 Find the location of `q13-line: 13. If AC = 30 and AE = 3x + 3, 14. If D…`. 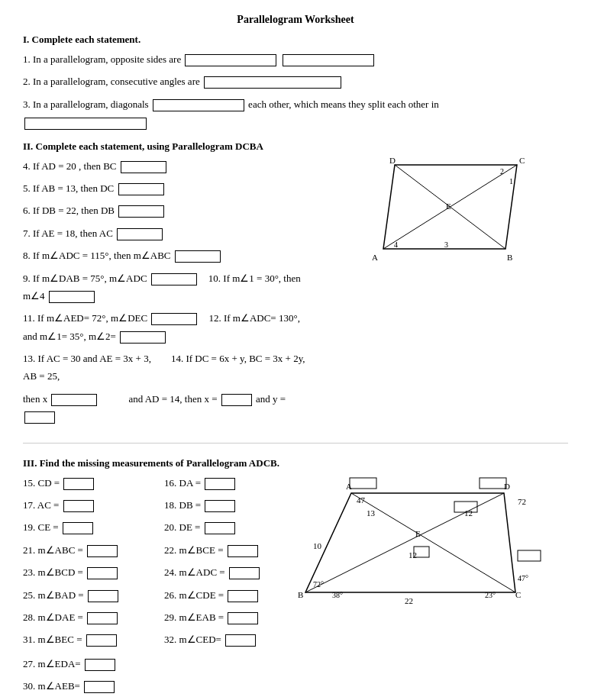

q13-line: 13. If AC = 30 and AE = 3x + 3, 14. If D… is located at coordinates (164, 368).